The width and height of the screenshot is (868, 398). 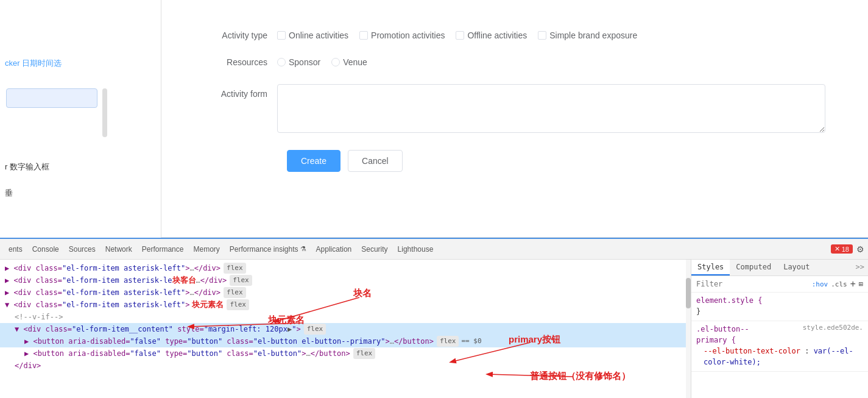 What do you see at coordinates (530, 108) in the screenshot?
I see `activity-form-row: Activity form` at bounding box center [530, 108].